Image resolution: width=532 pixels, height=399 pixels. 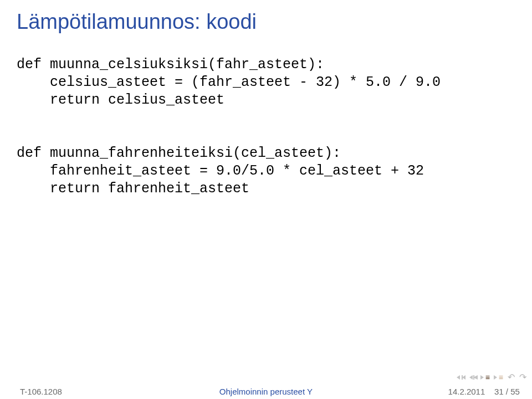 What do you see at coordinates (443, 391) in the screenshot?
I see `footer-right: 14.2.2011 31 / 55` at bounding box center [443, 391].